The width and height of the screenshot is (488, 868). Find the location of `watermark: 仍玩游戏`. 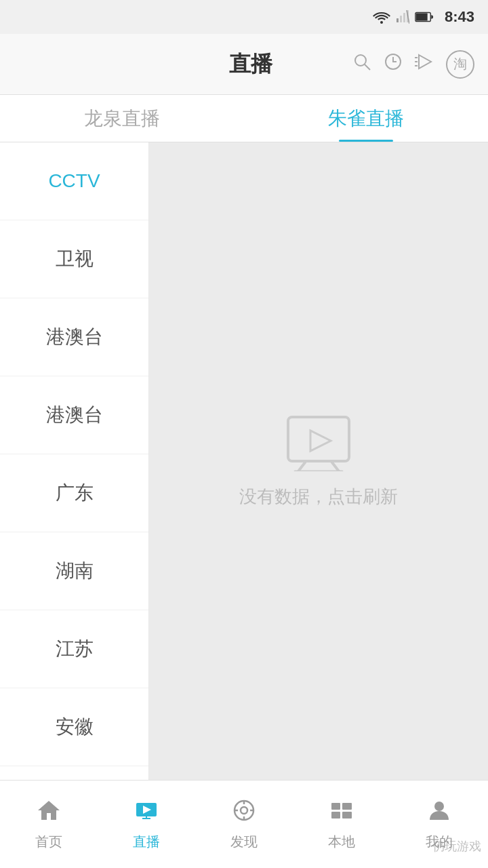

watermark: 仍玩游戏 is located at coordinates (457, 846).